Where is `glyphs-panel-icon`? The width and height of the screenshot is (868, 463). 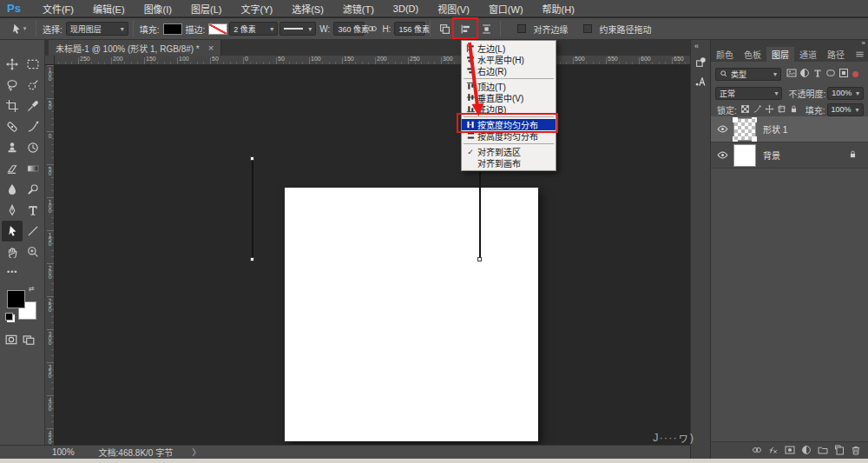
glyphs-panel-icon is located at coordinates (700, 81).